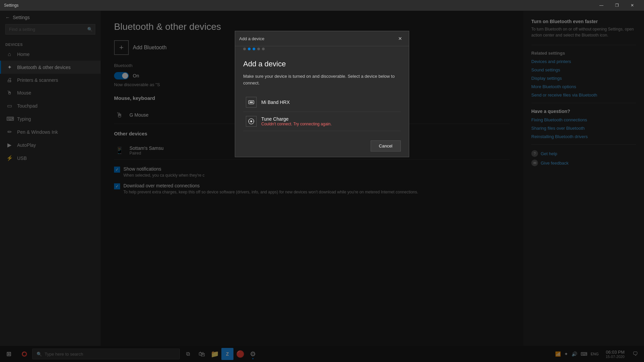 The width and height of the screenshot is (644, 362). Describe the element at coordinates (299, 5) in the screenshot. I see `app-title: Settings` at that location.